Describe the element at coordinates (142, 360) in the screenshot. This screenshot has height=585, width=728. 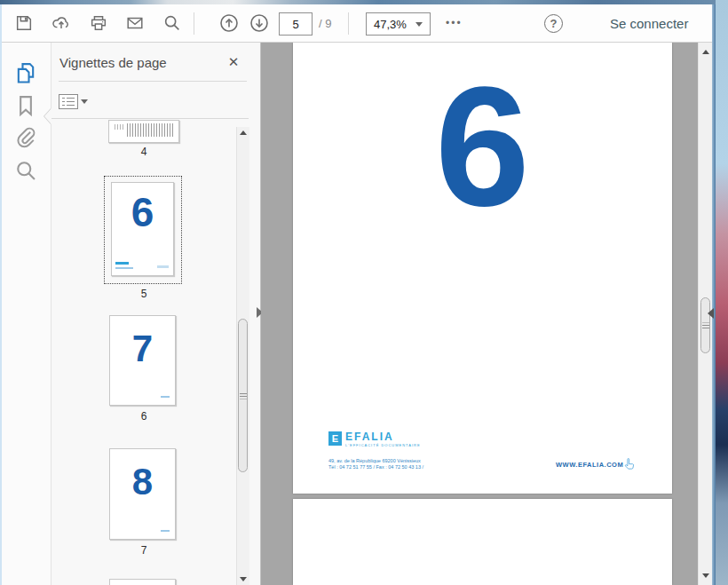
I see `thumbnail-page-6: 7` at that location.